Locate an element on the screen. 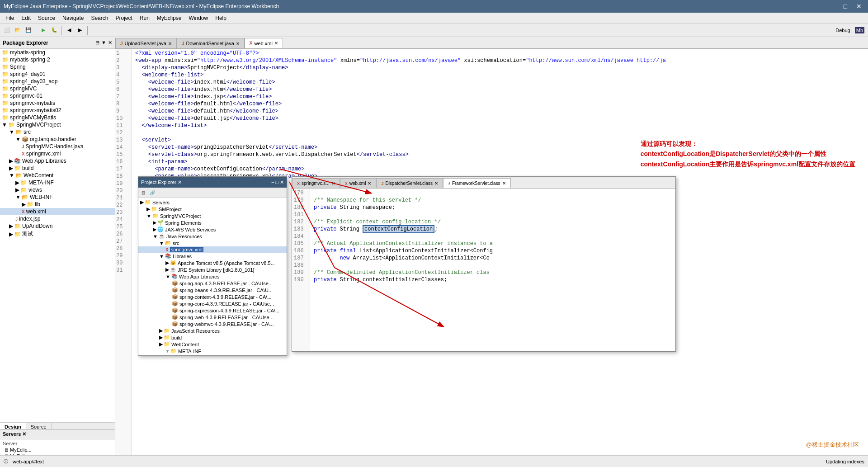 Image resolution: width=868 pixels, height=467 pixels. tree-item-test: ▶ 📁 测试 is located at coordinates (57, 234).